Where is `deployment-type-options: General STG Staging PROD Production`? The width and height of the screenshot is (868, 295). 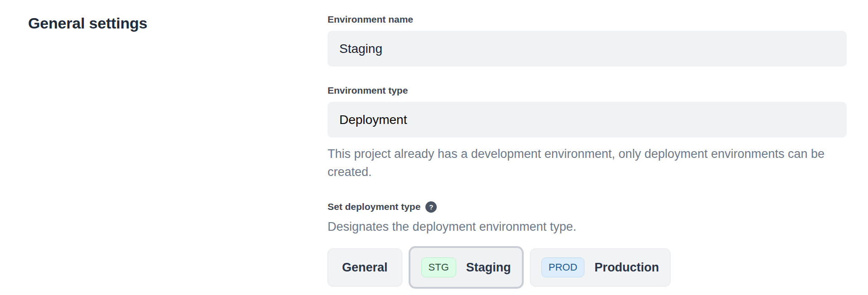
deployment-type-options: General STG Staging PROD Production is located at coordinates (587, 267).